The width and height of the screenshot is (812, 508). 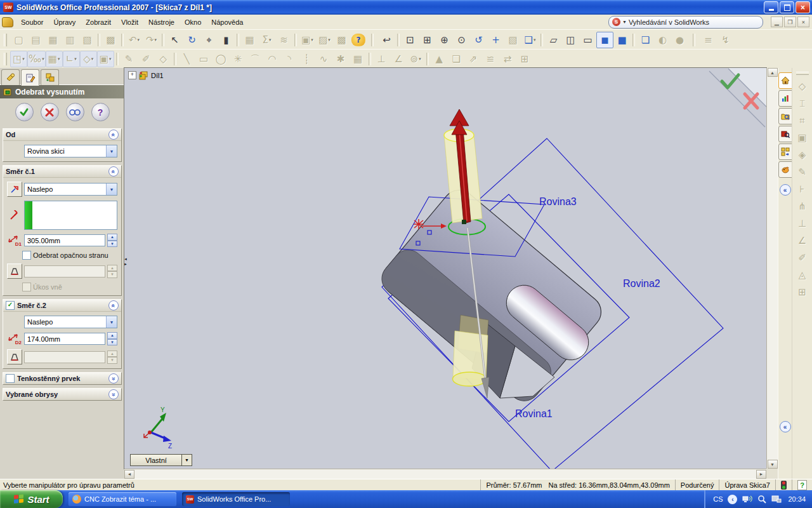 I want to click on depth1-spinner: ▲▼, so click(x=112, y=240).